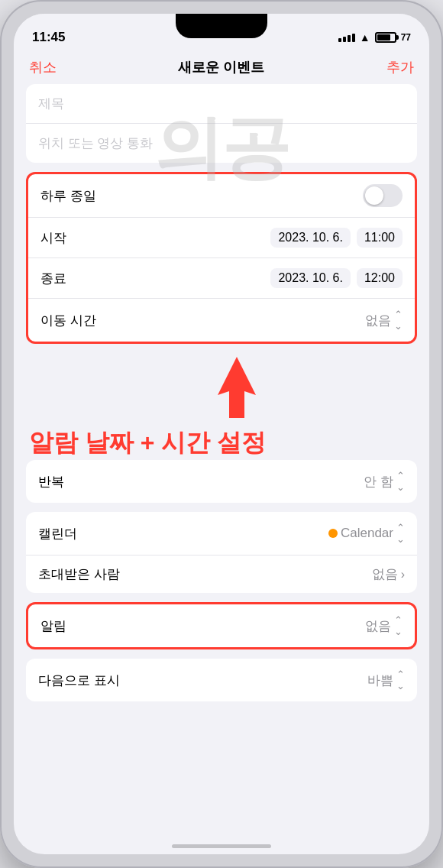 The width and height of the screenshot is (443, 868). I want to click on show-as-label: 다음으로 표시, so click(79, 680).